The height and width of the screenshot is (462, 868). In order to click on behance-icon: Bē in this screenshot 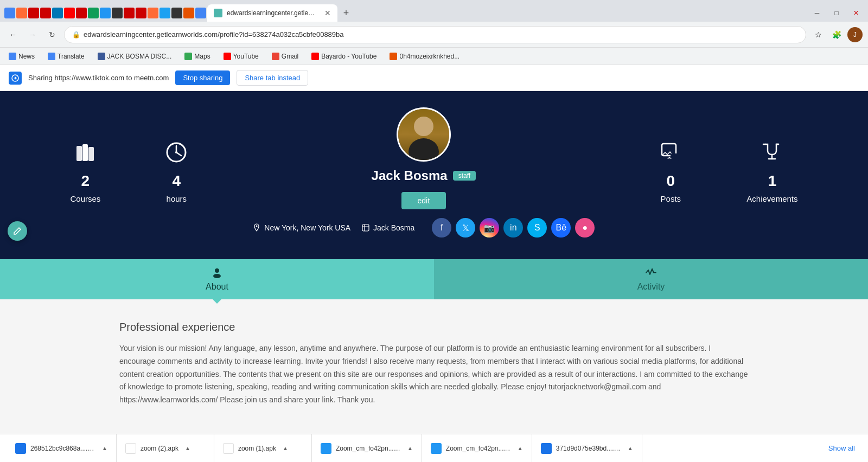, I will do `click(561, 228)`.